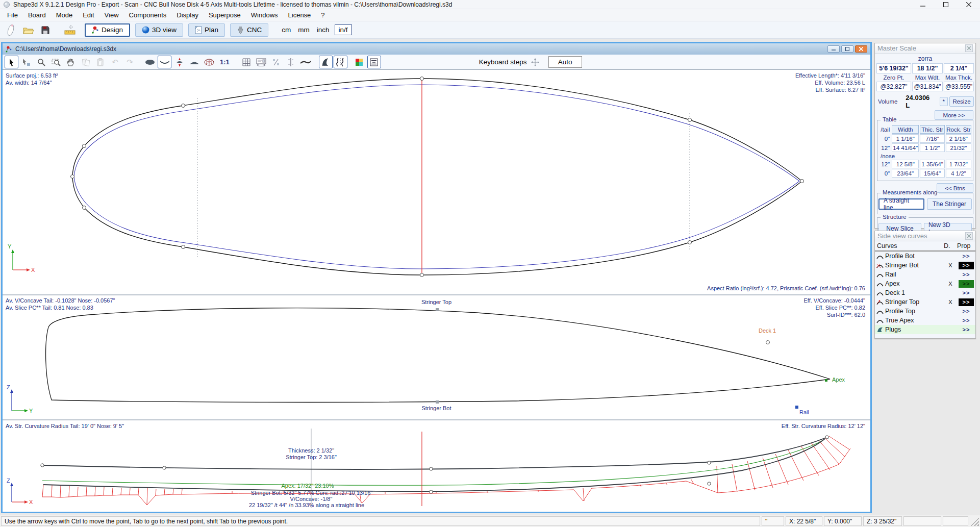 This screenshot has width=980, height=527. Describe the element at coordinates (306, 62) in the screenshot. I see `rocker-line-icon` at that location.